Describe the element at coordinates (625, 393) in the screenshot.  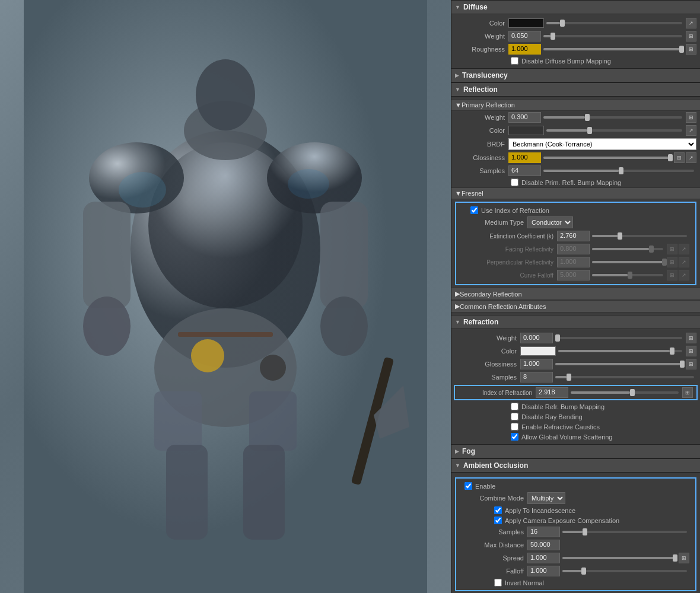
I see `refr-ior-slider` at that location.